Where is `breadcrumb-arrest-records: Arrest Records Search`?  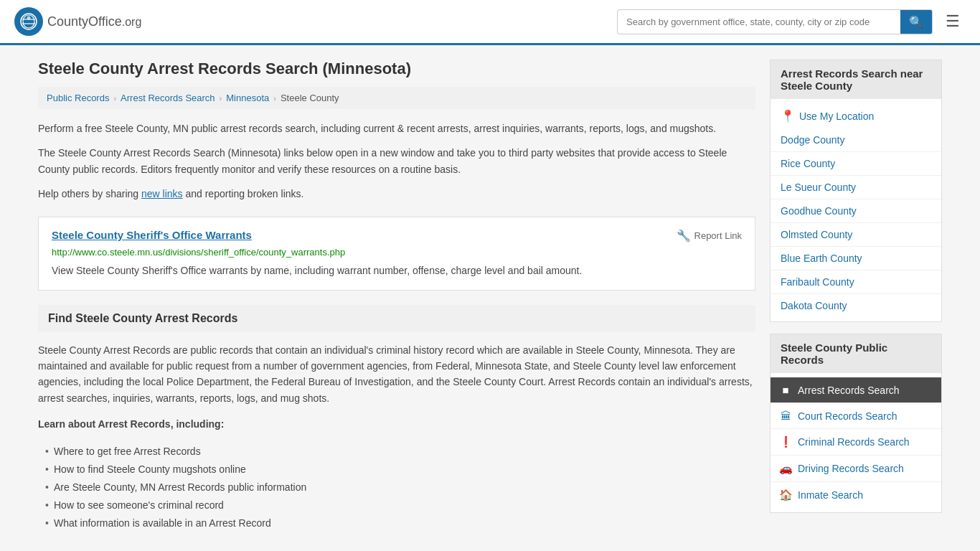 breadcrumb-arrest-records: Arrest Records Search is located at coordinates (168, 98).